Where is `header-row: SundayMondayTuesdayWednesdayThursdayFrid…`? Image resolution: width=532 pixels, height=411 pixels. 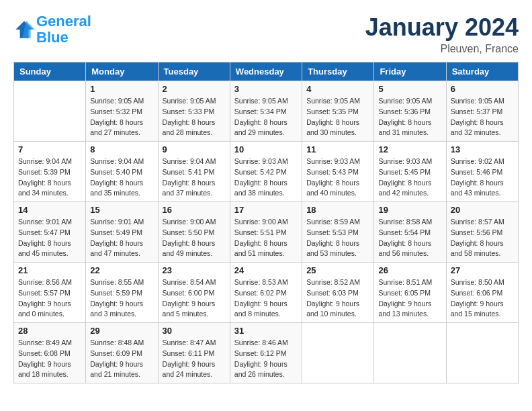
header-row: SundayMondayTuesdayWednesdayThursdayFrid… is located at coordinates (266, 72).